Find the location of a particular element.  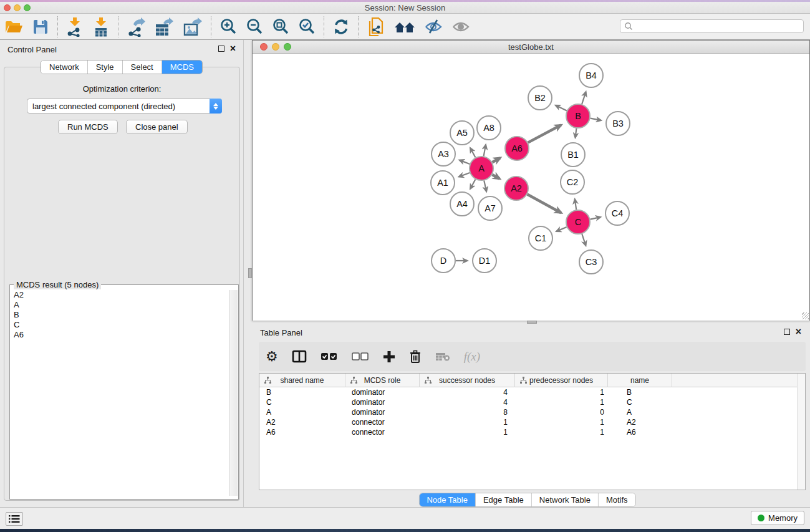

result-scrollbar is located at coordinates (233, 393).